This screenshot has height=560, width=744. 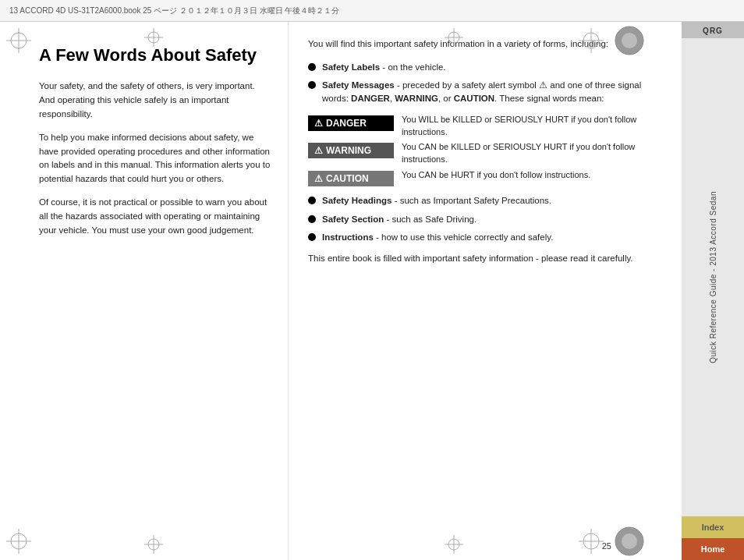 I want to click on sidebar-rotated-label: Quick Reference Guide - 2013 Accord Seda…, so click(x=713, y=278).